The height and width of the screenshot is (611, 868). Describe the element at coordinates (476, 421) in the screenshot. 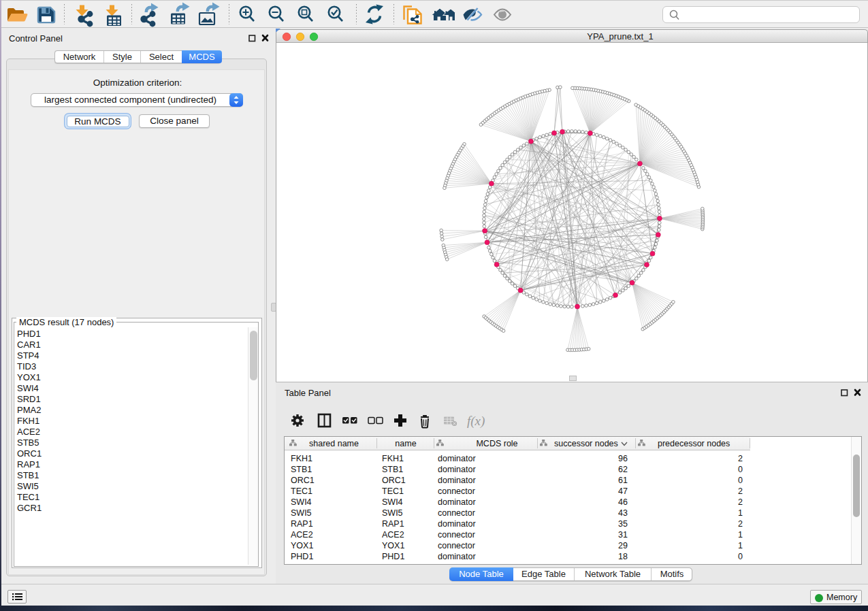

I see `svg-text: f(x)` at that location.